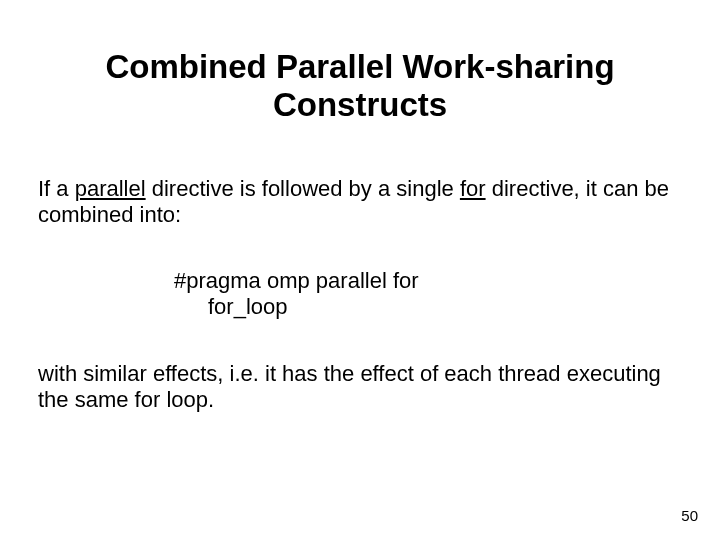  I want to click on para1-text-a: If a, so click(56, 188).